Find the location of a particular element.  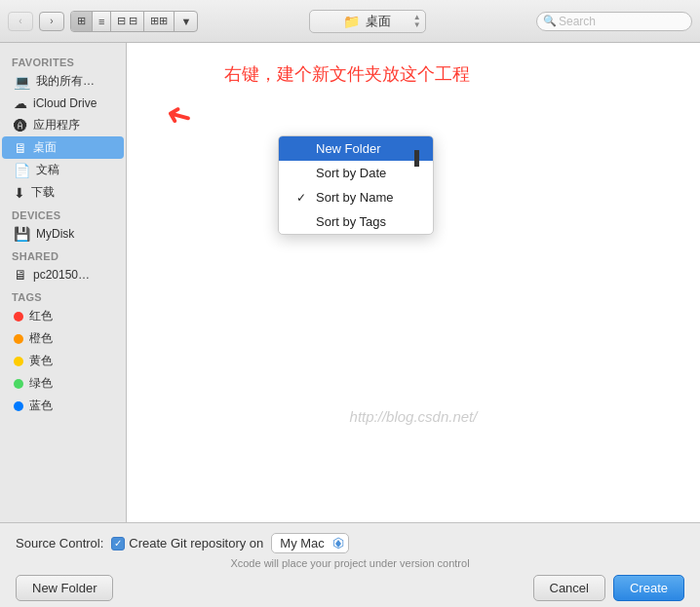

bottom-buttons: New Folder Cancel Create is located at coordinates (350, 588).